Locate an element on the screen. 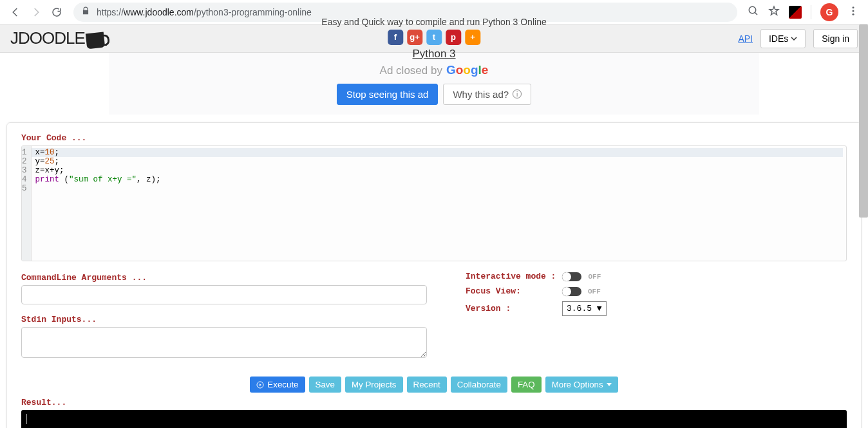  kebab-menu-icon is located at coordinates (853, 12).